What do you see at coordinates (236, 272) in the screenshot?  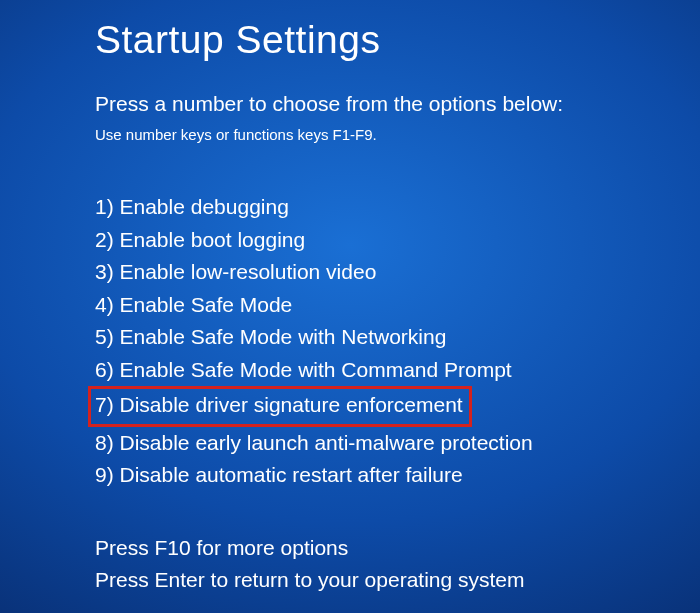 I see `startup-option-3: 3) Enable low-resolution video` at bounding box center [236, 272].